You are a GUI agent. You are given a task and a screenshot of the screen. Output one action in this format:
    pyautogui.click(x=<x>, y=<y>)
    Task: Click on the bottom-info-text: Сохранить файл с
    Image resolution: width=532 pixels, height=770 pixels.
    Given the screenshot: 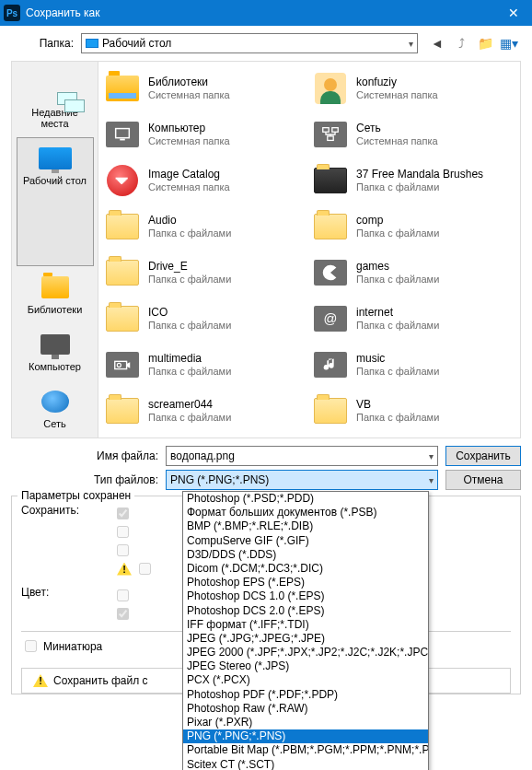 What is the action you would take?
    pyautogui.click(x=101, y=681)
    